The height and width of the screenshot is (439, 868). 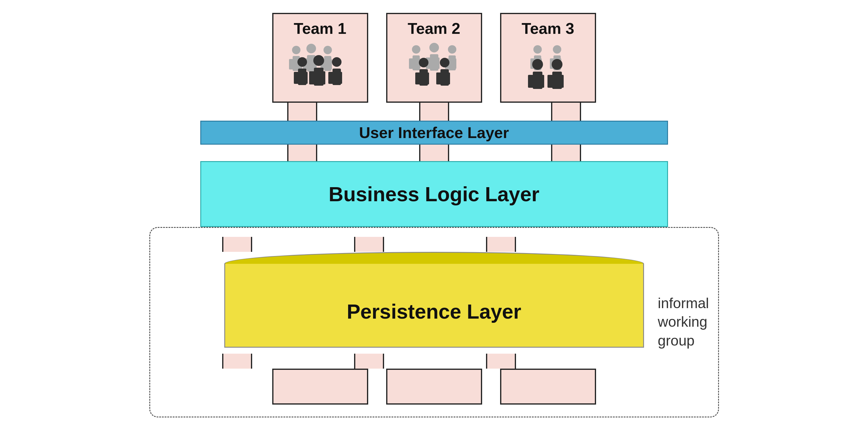 What do you see at coordinates (434, 58) in the screenshot?
I see `teams-row: Team 1` at bounding box center [434, 58].